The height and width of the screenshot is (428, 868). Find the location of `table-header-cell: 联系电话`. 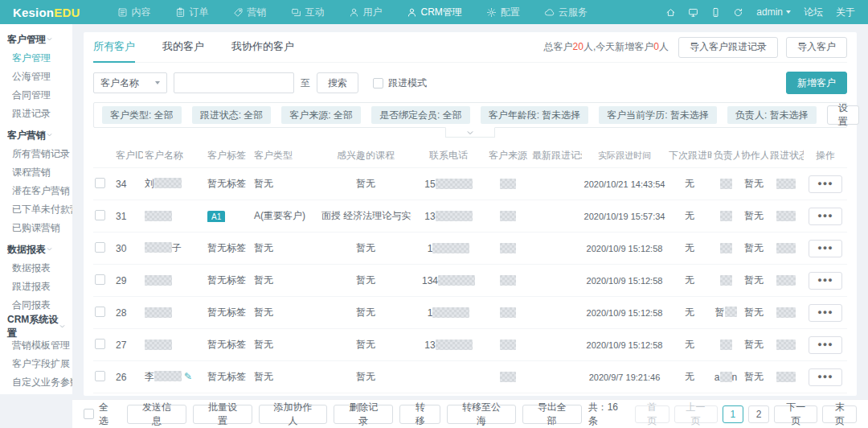

table-header-cell: 联系电话 is located at coordinates (448, 156).